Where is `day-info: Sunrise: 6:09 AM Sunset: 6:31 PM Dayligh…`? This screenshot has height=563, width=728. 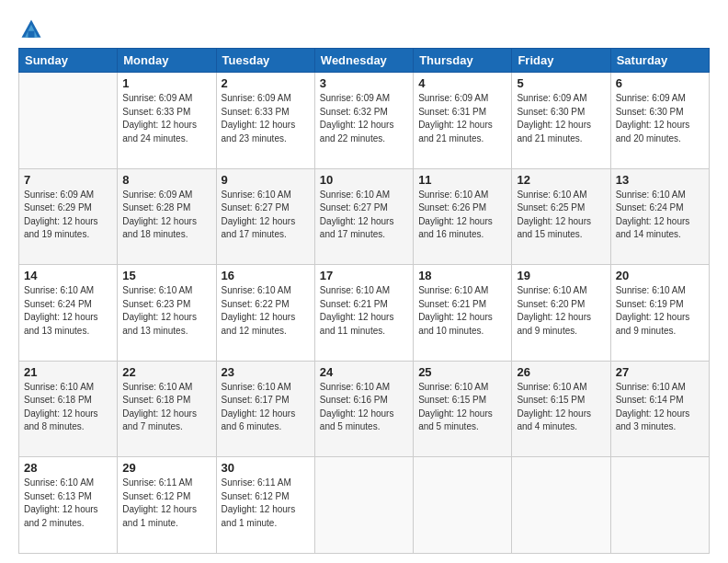
day-info: Sunrise: 6:09 AM Sunset: 6:31 PM Dayligh… is located at coordinates (462, 119).